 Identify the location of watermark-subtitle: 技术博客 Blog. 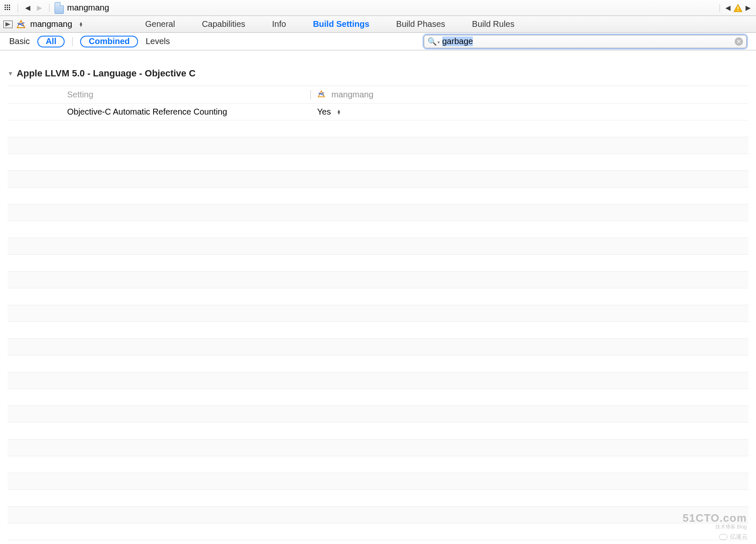
(731, 527).